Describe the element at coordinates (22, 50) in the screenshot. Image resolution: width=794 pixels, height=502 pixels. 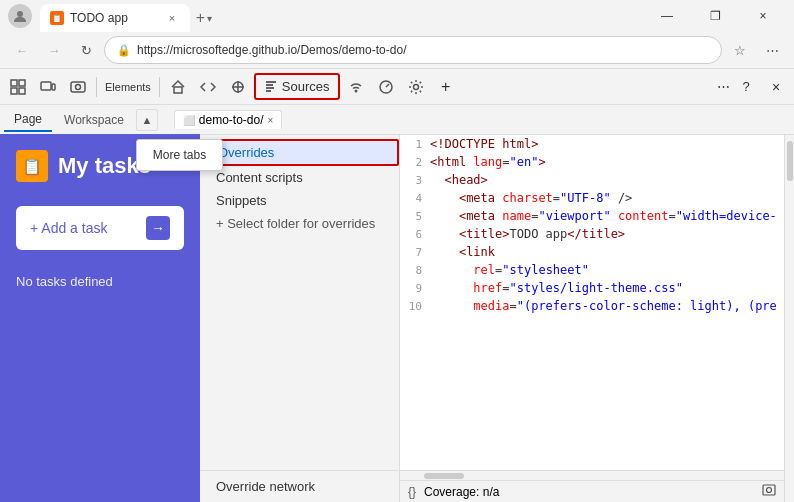
I see `back-btn: ←` at that location.